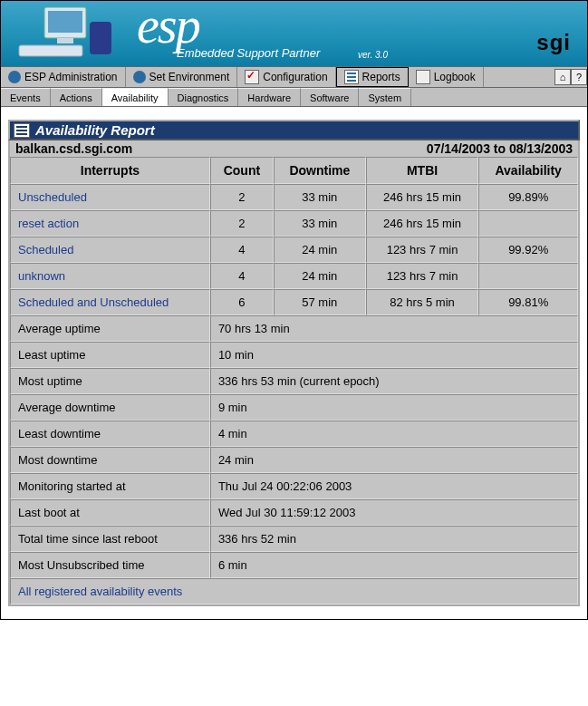 The width and height of the screenshot is (588, 706). What do you see at coordinates (422, 170) in the screenshot?
I see `col-mtbi: MTBI` at bounding box center [422, 170].